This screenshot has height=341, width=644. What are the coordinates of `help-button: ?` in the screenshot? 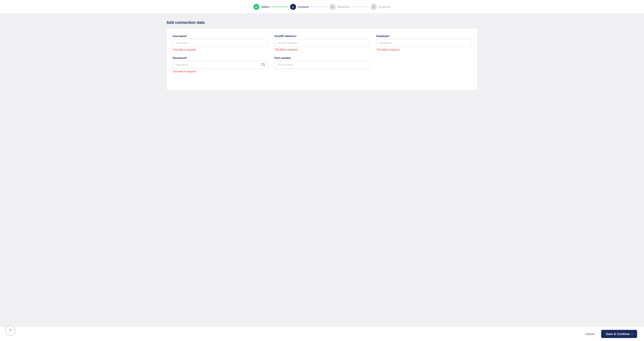 It's located at (10, 330).